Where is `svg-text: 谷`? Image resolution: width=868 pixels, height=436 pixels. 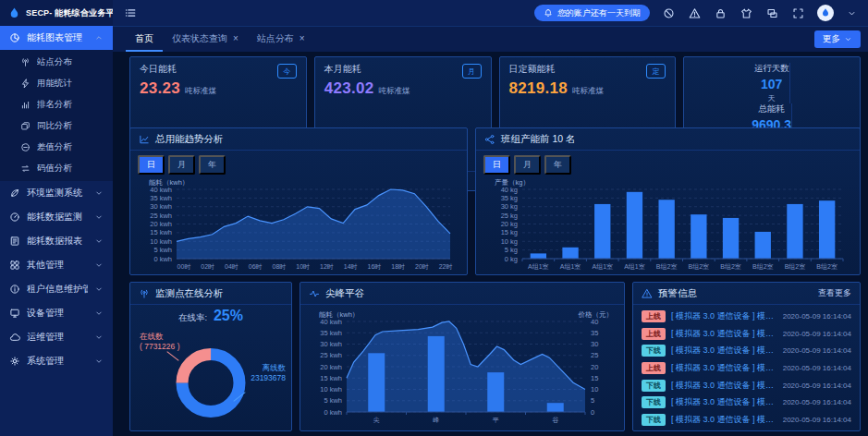 svg-text: 谷 is located at coordinates (555, 420).